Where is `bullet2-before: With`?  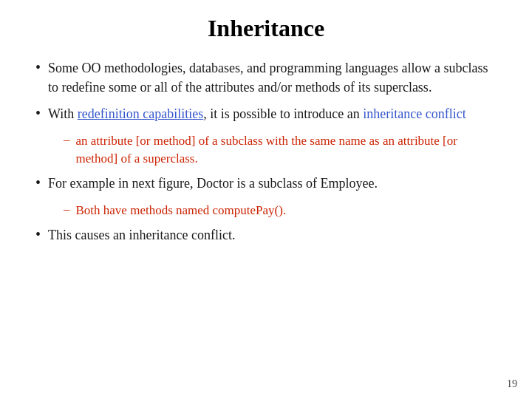
bullet2-before: With is located at coordinates (63, 114).